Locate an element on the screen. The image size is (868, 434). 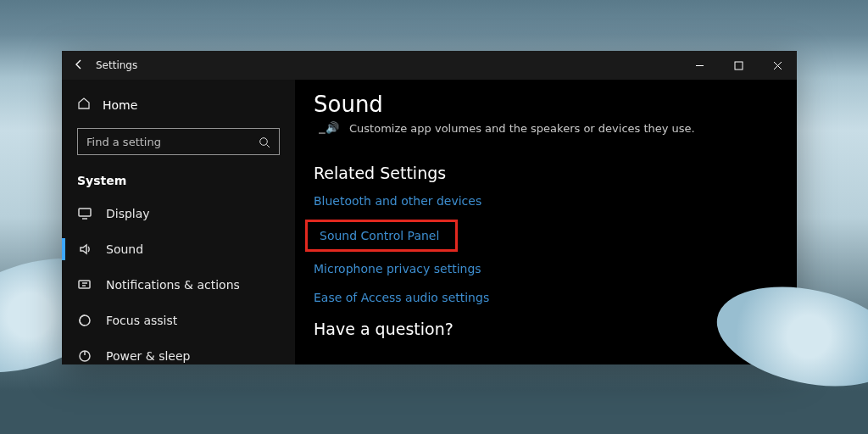
volume-row: ⎯🔊 Customize app volumes and the speaker… is located at coordinates (548, 129).